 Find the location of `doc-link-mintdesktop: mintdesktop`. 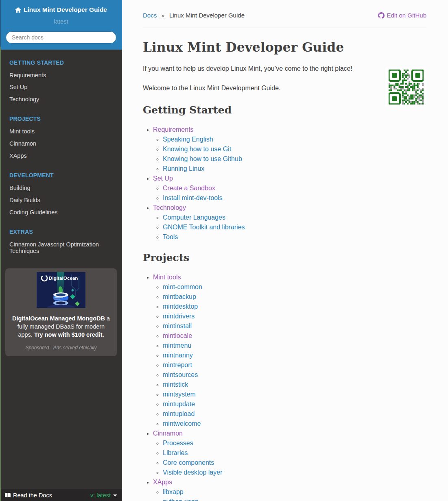

doc-link-mintdesktop: mintdesktop is located at coordinates (180, 307).